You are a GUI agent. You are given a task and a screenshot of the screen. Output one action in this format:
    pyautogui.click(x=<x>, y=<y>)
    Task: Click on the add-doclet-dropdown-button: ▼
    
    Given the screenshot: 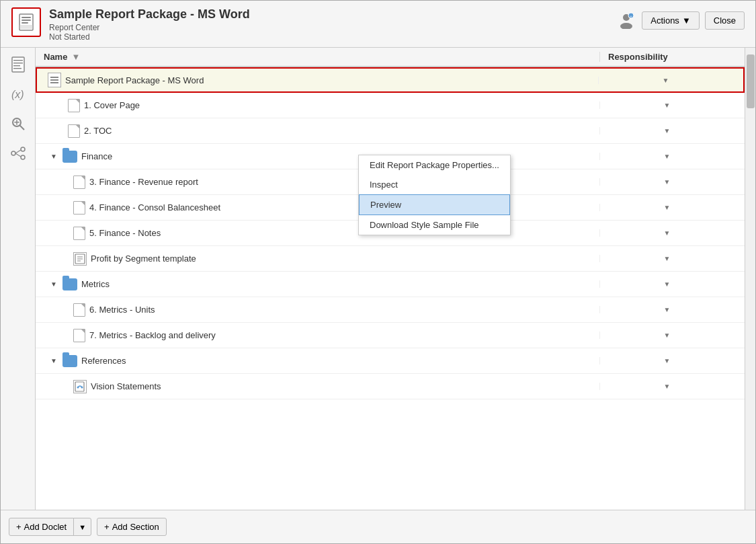 What is the action you would take?
    pyautogui.click(x=82, y=527)
    